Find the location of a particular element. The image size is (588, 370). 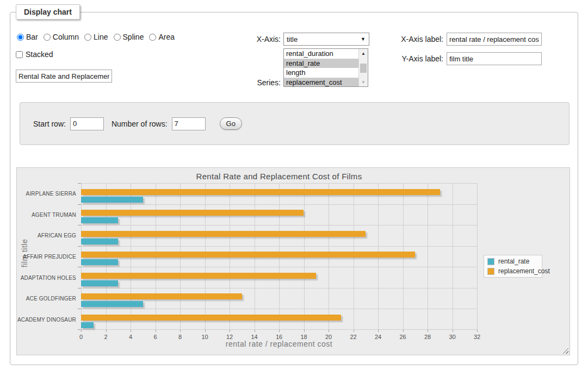

legend-item: replacement_cost is located at coordinates (513, 271).